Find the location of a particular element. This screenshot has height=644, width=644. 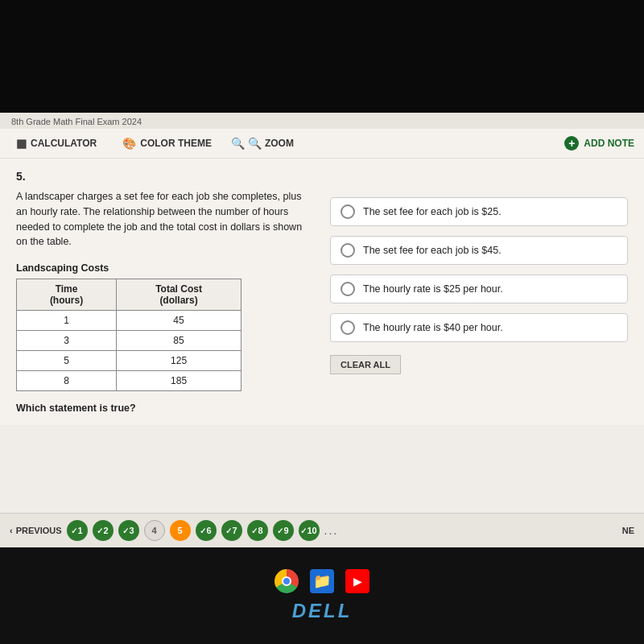

page-num-3: 3 is located at coordinates (131, 530).